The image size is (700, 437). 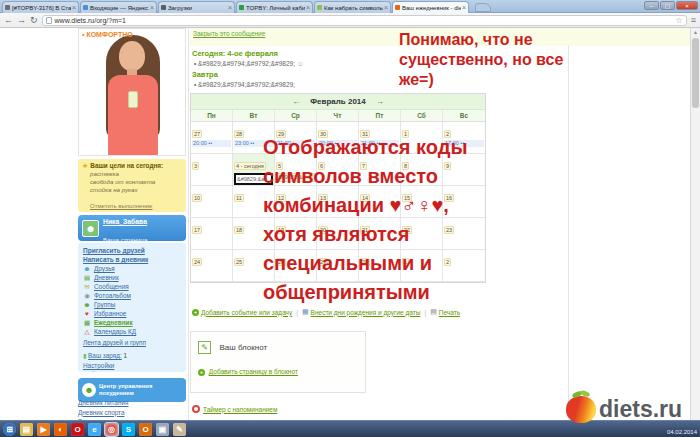 What do you see at coordinates (212, 138) in the screenshot?
I see `calendar-cell: 2720:00 ••` at bounding box center [212, 138].